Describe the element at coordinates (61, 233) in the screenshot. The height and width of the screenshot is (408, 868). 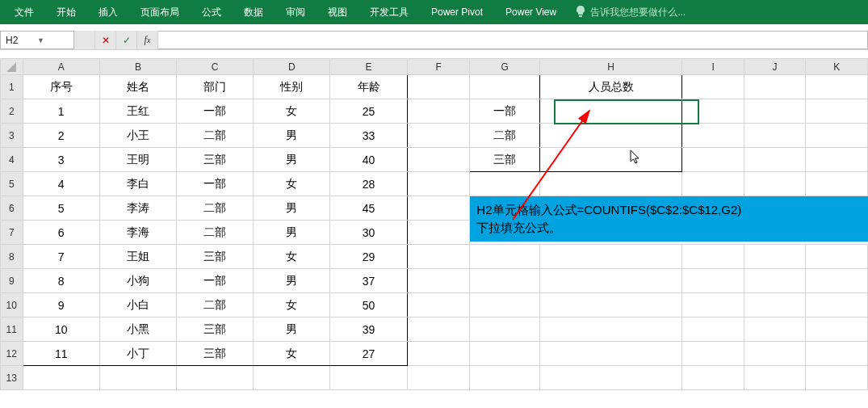
I see `cell: 6` at that location.